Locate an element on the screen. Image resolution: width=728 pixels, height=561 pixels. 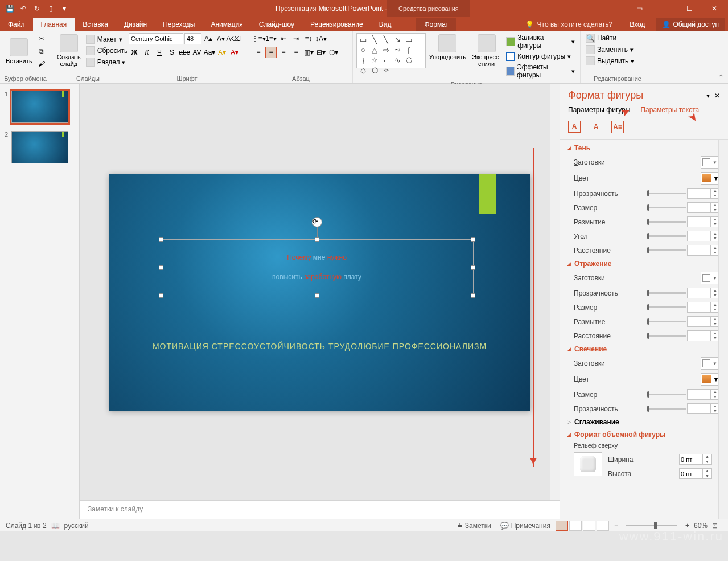
font-color-icon: A▾ is located at coordinates (235, 52).